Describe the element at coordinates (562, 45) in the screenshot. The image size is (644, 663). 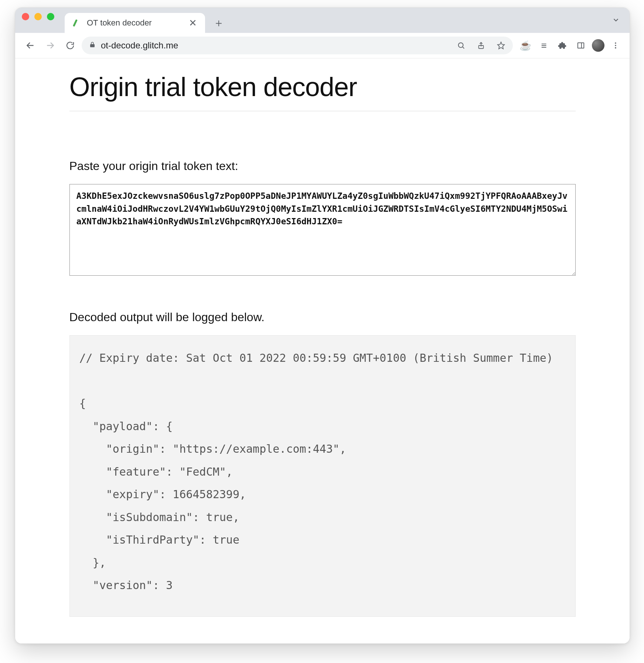
I see `extensions-puzzle-icon` at that location.